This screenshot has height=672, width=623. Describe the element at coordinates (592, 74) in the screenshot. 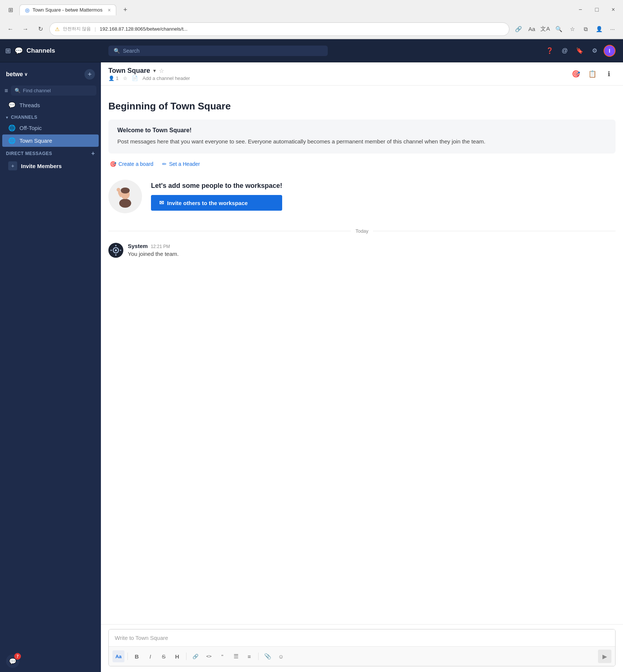

I see `channel-notes-icon: 📋` at that location.